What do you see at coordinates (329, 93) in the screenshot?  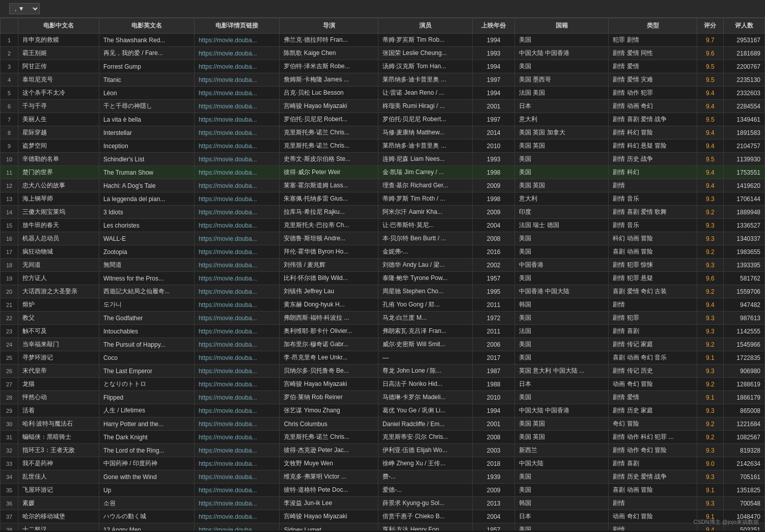 I see `table-cell: 吕克·贝松 Luc Besson` at bounding box center [329, 93].